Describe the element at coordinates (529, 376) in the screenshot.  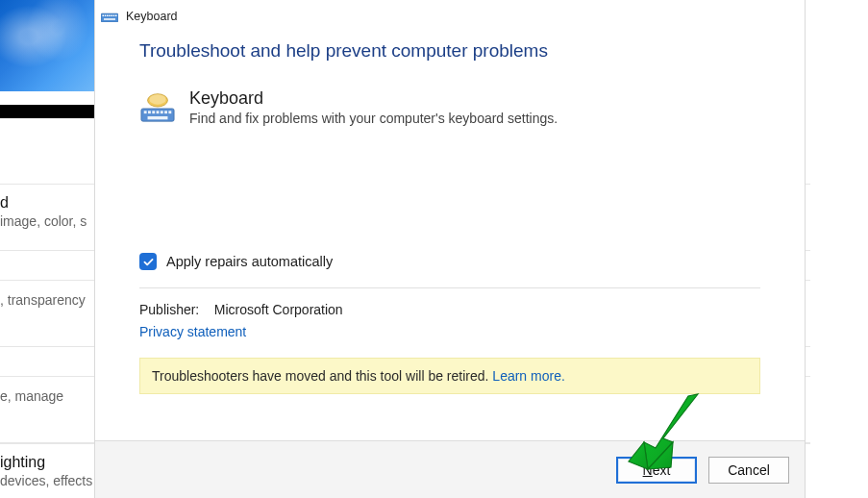
I see `learn-more-link: Learn more.` at that location.